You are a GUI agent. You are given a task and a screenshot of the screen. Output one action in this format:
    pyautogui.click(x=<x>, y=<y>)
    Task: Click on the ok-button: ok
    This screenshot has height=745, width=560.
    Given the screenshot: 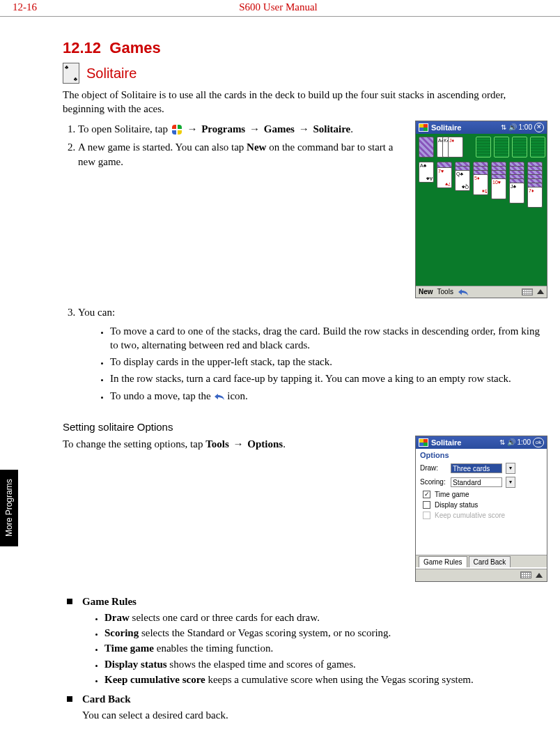 What is the action you would take?
    pyautogui.click(x=538, y=443)
    